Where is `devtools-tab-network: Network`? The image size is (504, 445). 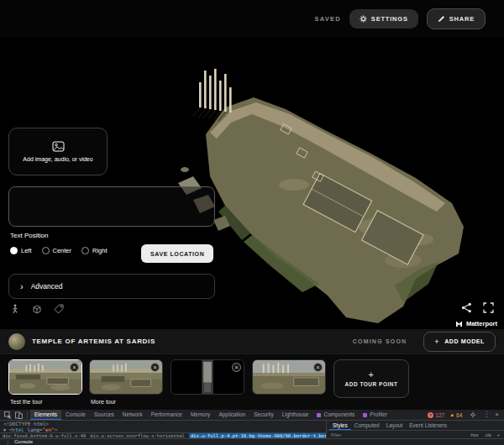 devtools-tab-network: Network is located at coordinates (133, 415).